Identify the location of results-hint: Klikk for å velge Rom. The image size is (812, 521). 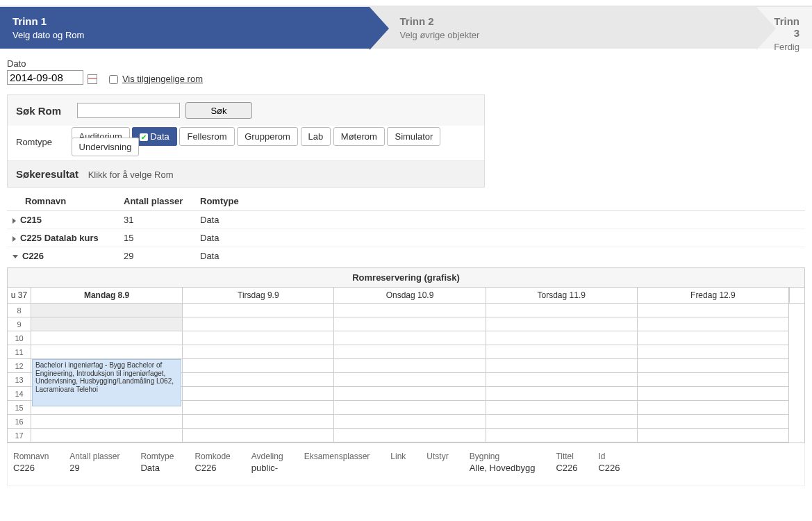
(131, 175).